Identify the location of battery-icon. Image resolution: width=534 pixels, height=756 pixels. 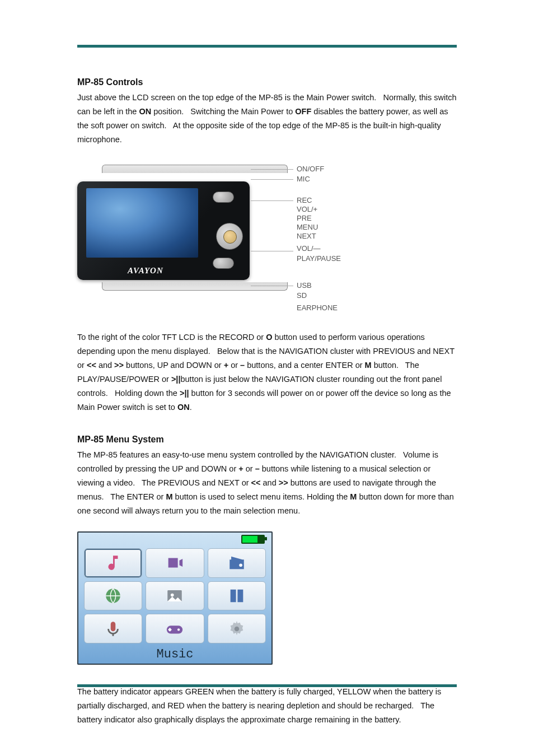
(253, 539).